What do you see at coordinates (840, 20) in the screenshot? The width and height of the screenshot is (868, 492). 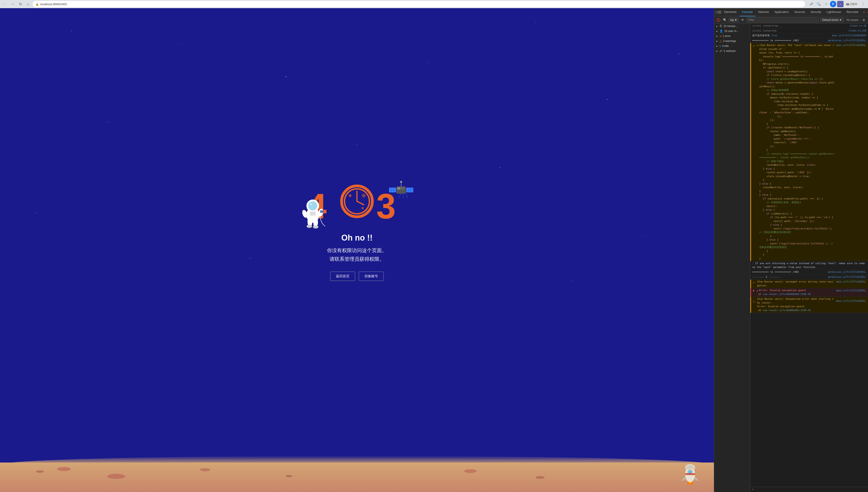 I see `chevron-down-icon-levels: ▼` at bounding box center [840, 20].